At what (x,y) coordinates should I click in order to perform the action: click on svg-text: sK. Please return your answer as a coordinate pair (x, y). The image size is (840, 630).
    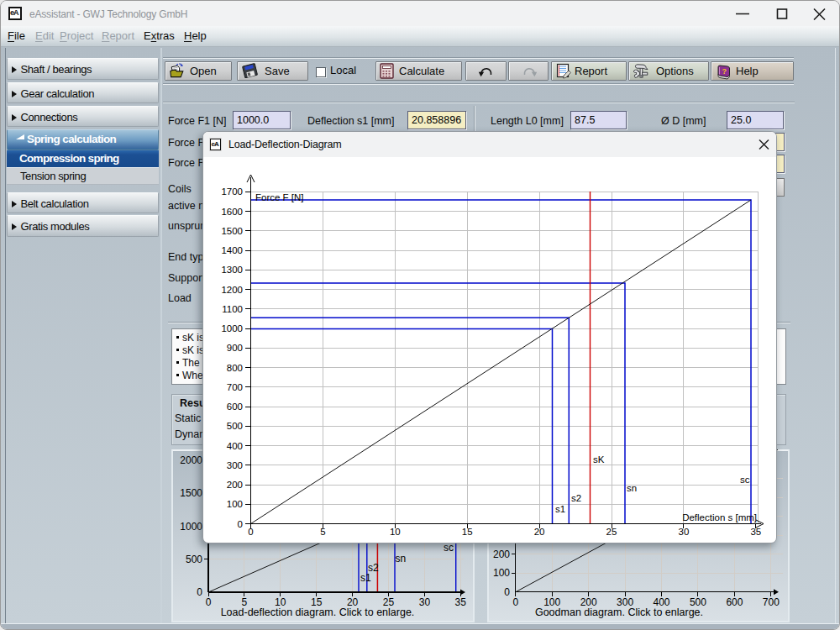
    Looking at the image, I should click on (599, 459).